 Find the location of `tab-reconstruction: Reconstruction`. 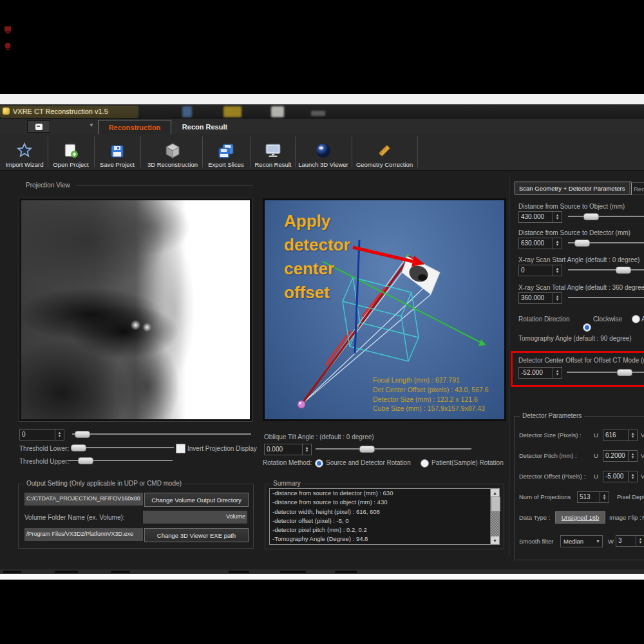

tab-reconstruction: Reconstruction is located at coordinates (135, 127).